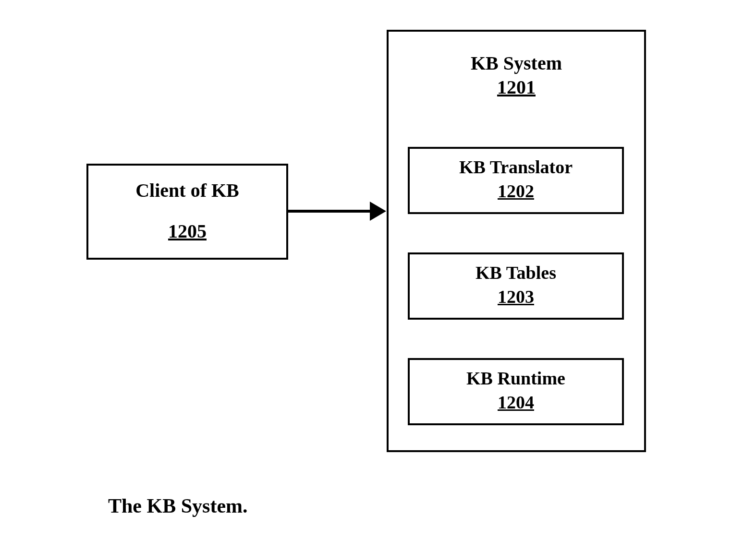 The image size is (756, 539). What do you see at coordinates (187, 212) in the screenshot?
I see `client-box: Client of KB 1205` at bounding box center [187, 212].